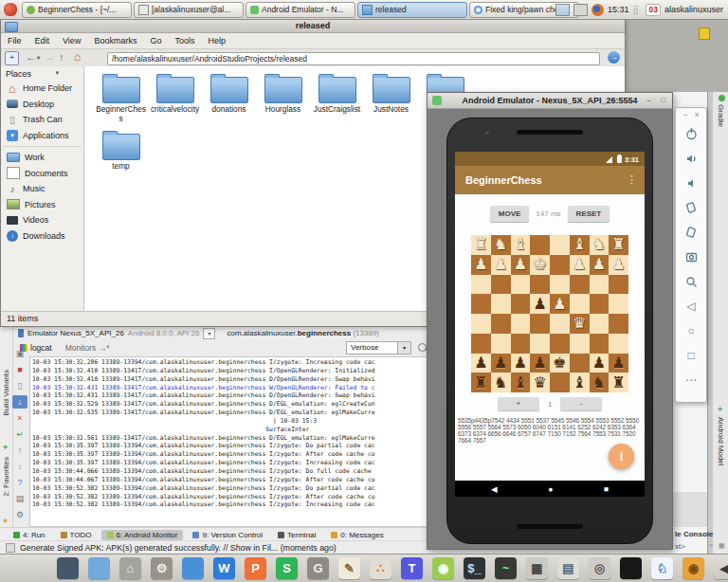 The height and width of the screenshot is (582, 728). What do you see at coordinates (38, 59) in the screenshot?
I see `back-dropdown-icon: ▾` at bounding box center [38, 59].